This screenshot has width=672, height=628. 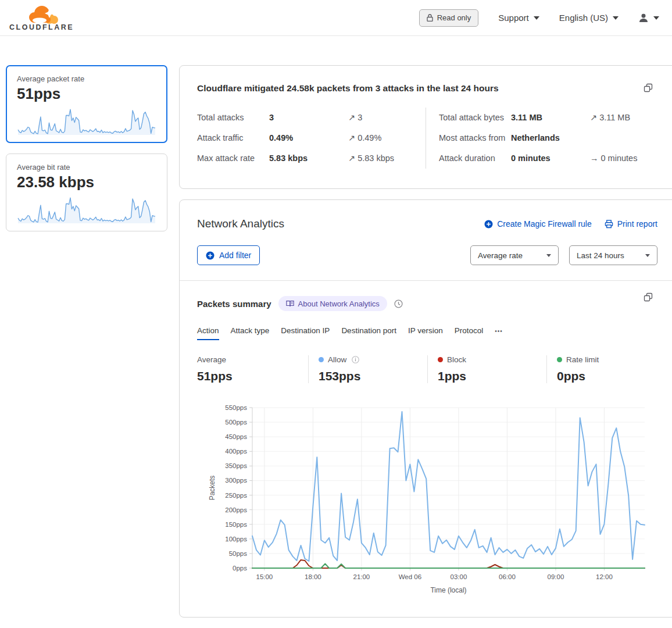 What do you see at coordinates (577, 369) in the screenshot?
I see `legend-rate-limit: Rate limit 0pps` at bounding box center [577, 369].